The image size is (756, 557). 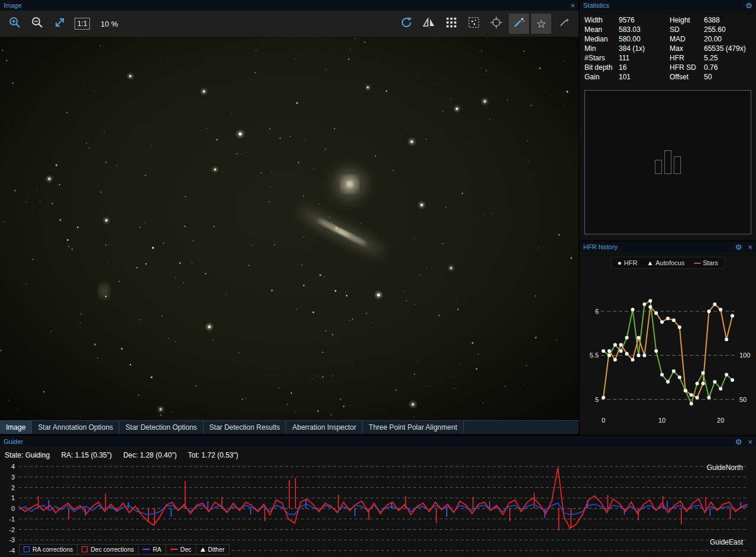 I want to click on stat-value: 384 (1x), so click(x=644, y=49).